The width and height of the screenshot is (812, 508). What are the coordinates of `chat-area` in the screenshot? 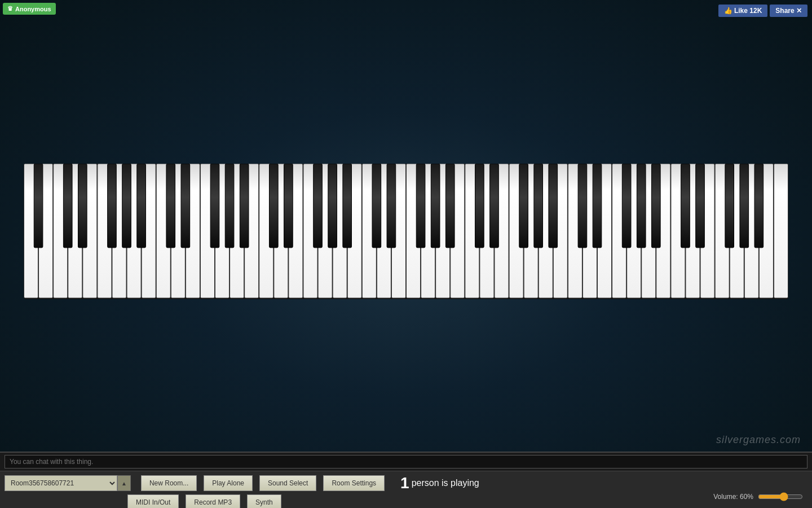 It's located at (406, 462).